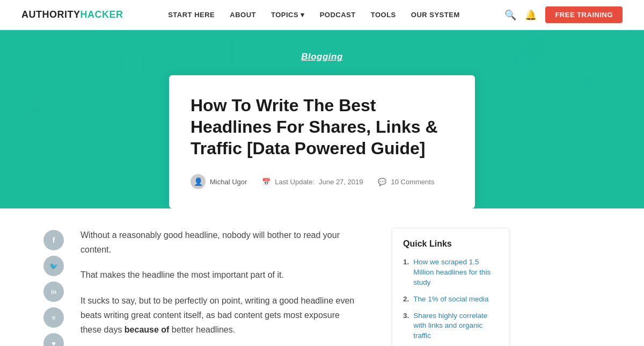 The image size is (644, 346). Describe the element at coordinates (510, 15) in the screenshot. I see `search-icon: 🔍` at that location.